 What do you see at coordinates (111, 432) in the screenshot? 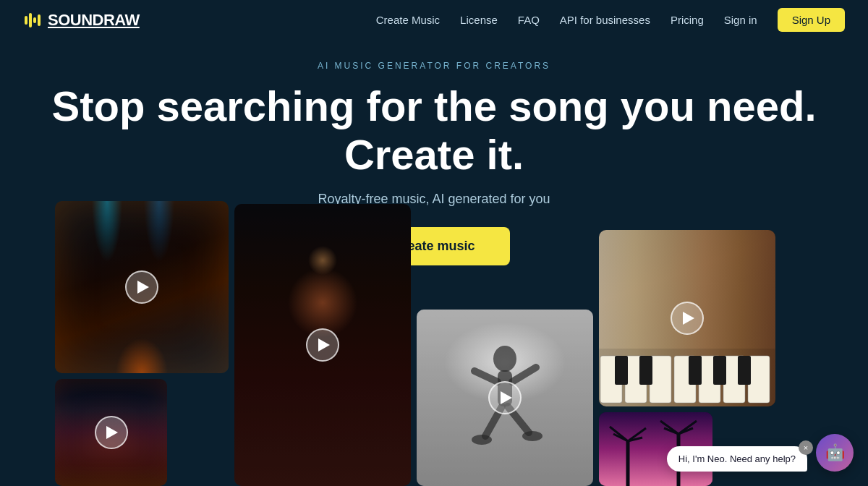
I see `play-button-city` at bounding box center [111, 432].